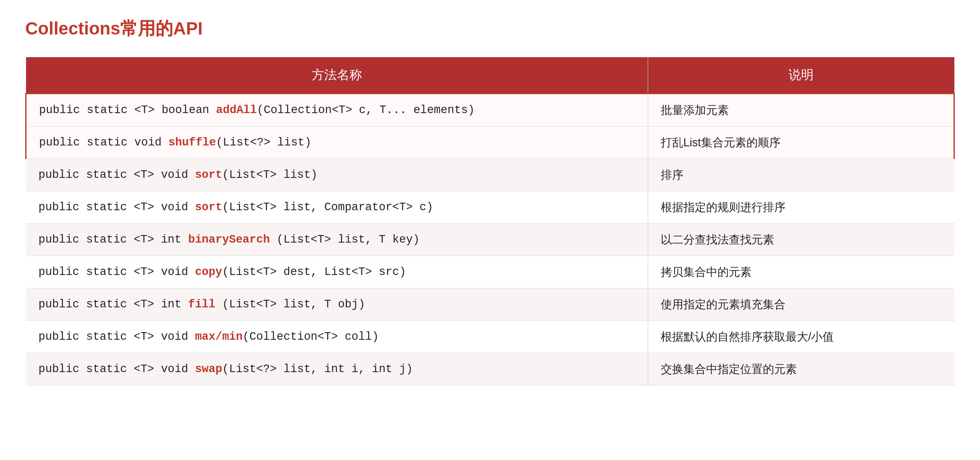 This screenshot has width=980, height=460. What do you see at coordinates (311, 337) in the screenshot?
I see `method-post: (Collection<T> coll)` at bounding box center [311, 337].